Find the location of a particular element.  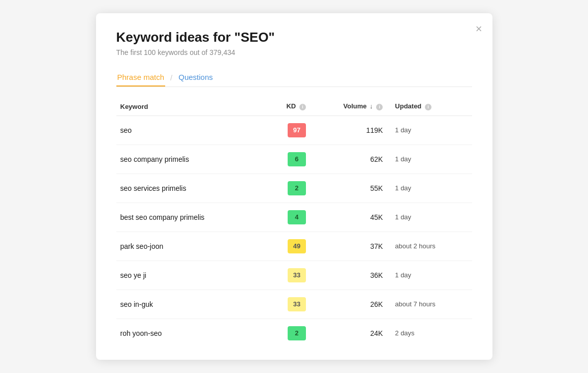

volume-cell: 37K is located at coordinates (349, 246).